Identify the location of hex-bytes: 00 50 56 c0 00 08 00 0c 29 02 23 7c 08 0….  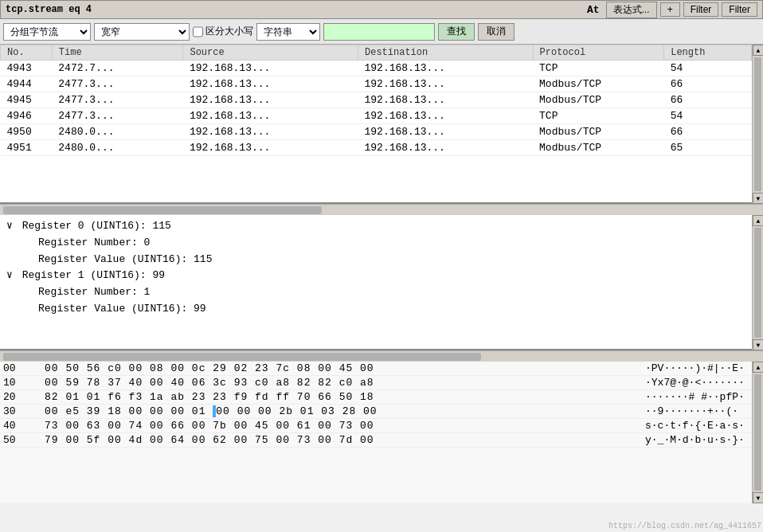
(338, 368).